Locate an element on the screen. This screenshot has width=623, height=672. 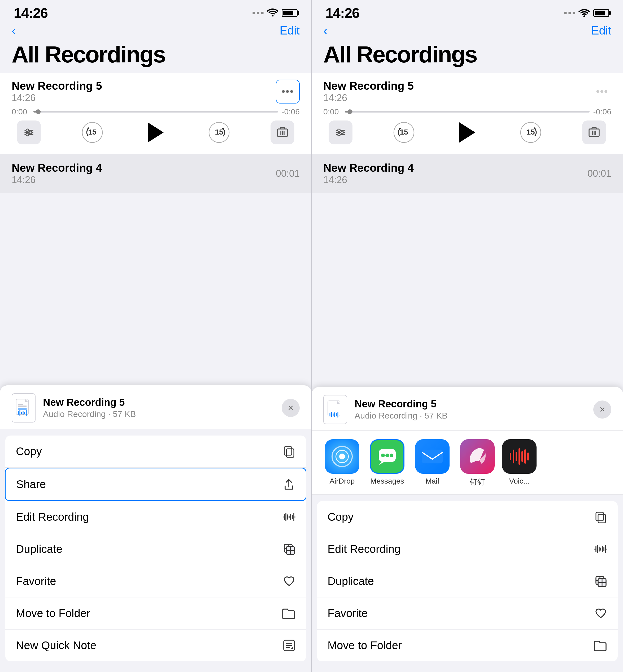
recording-2-left: New Recording 4 14:26 00:01 is located at coordinates (156, 173).